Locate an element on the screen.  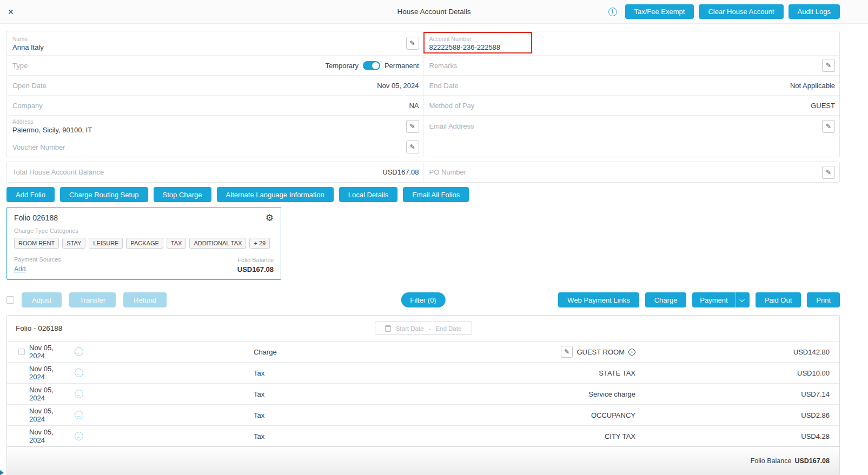
tax-fee-exempt-button: Tax/Fee Exempt is located at coordinates (660, 12).